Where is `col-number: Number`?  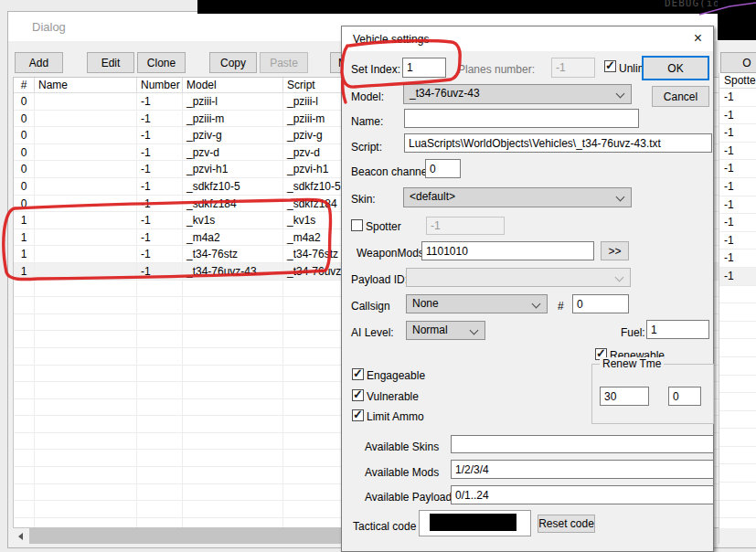 col-number: Number is located at coordinates (160, 85).